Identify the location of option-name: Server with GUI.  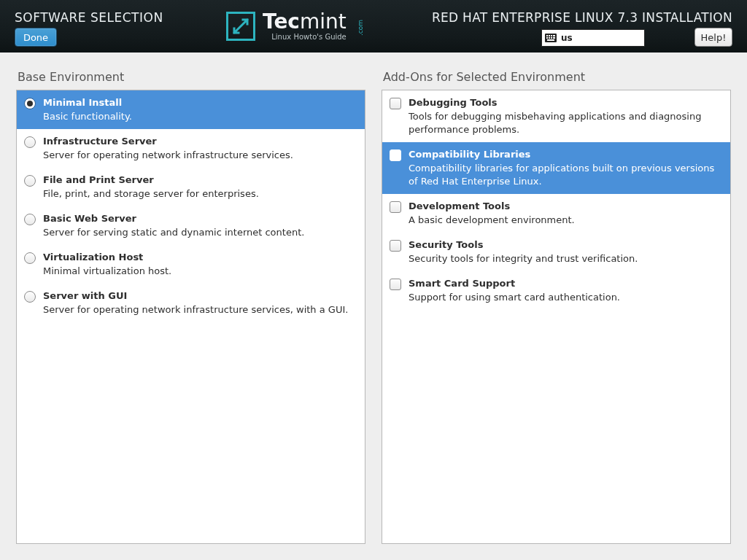
(200, 296).